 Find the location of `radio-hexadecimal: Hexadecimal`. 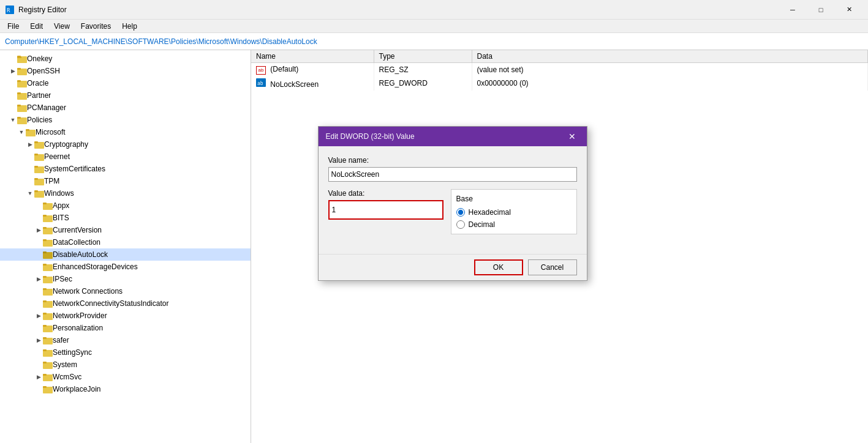

radio-hexadecimal: Hexadecimal is located at coordinates (514, 212).